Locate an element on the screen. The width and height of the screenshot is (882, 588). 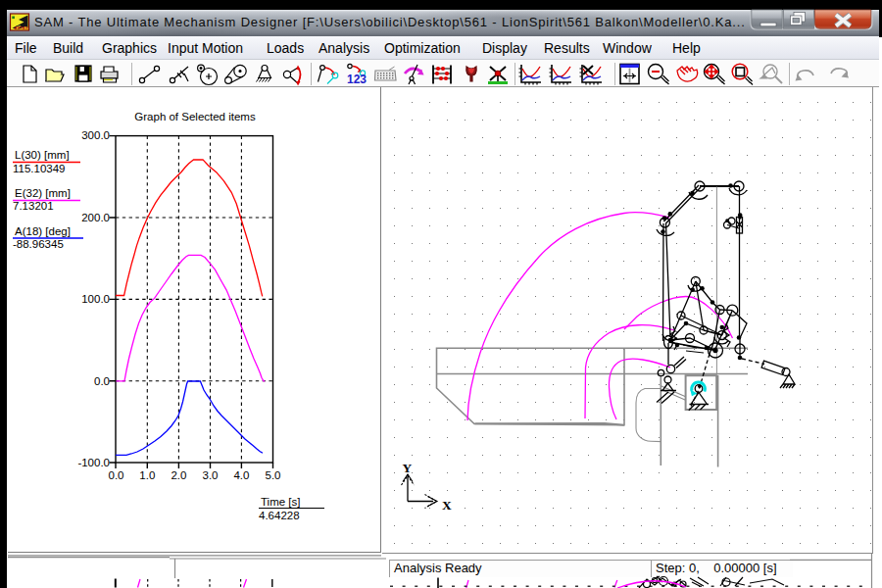
svg-text: Y is located at coordinates (408, 468).